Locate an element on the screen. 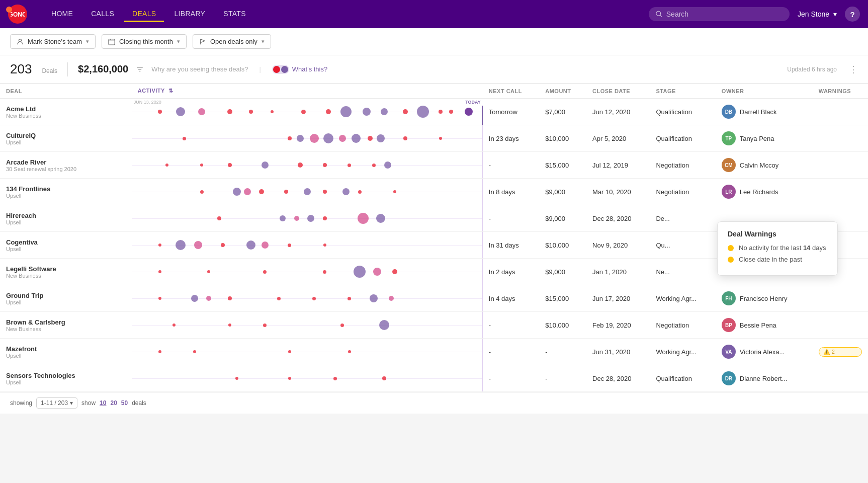  search-icon is located at coordinates (659, 14).